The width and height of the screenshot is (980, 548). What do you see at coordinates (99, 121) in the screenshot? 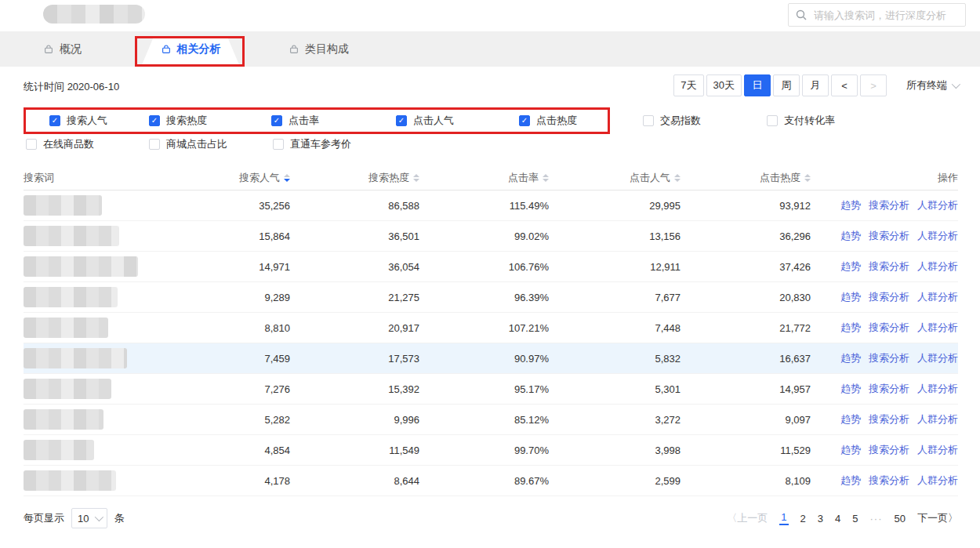
I see `metric-item: ✓搜索人气` at bounding box center [99, 121].